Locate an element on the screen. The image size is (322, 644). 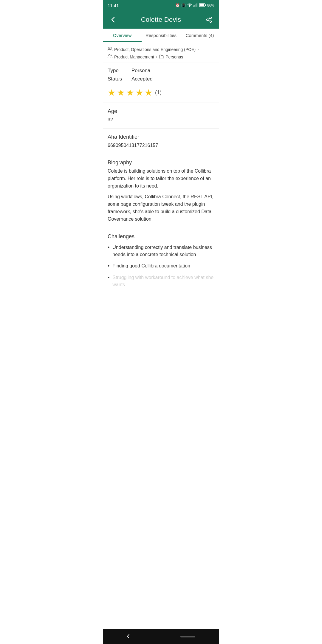
biography-para-2: Using workflows, Collibra Connect, the R… is located at coordinates (161, 208).